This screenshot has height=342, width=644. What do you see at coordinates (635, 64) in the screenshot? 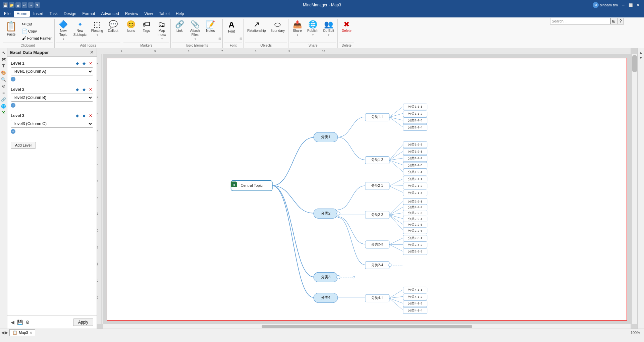
I see `vscroll-thumb` at bounding box center [635, 64].